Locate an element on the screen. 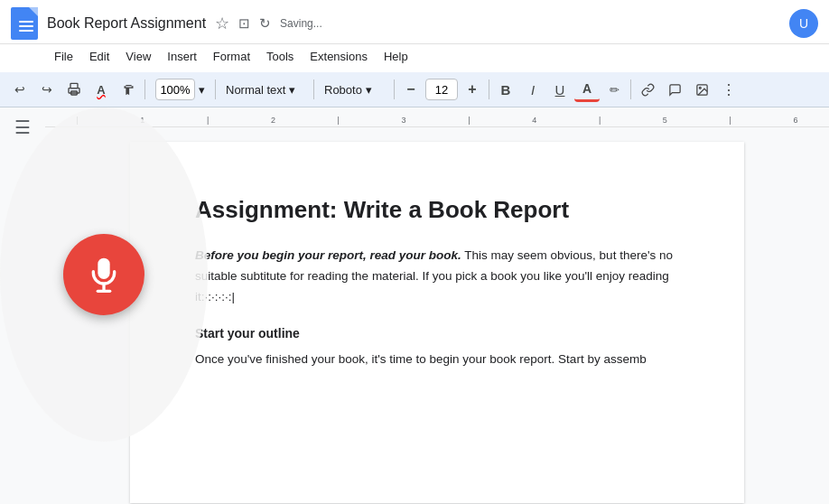 This screenshot has width=829, height=504. menu-insert: Insert is located at coordinates (182, 56).